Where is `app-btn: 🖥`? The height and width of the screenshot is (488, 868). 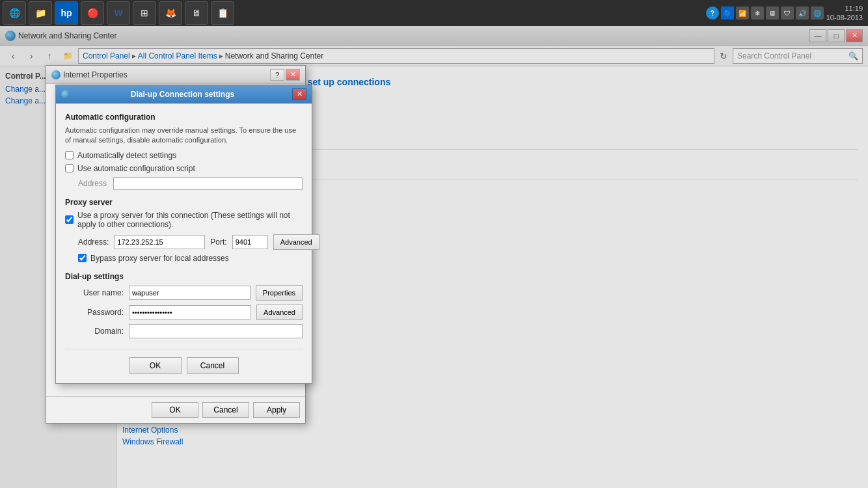
app-btn: 🖥 is located at coordinates (197, 13).